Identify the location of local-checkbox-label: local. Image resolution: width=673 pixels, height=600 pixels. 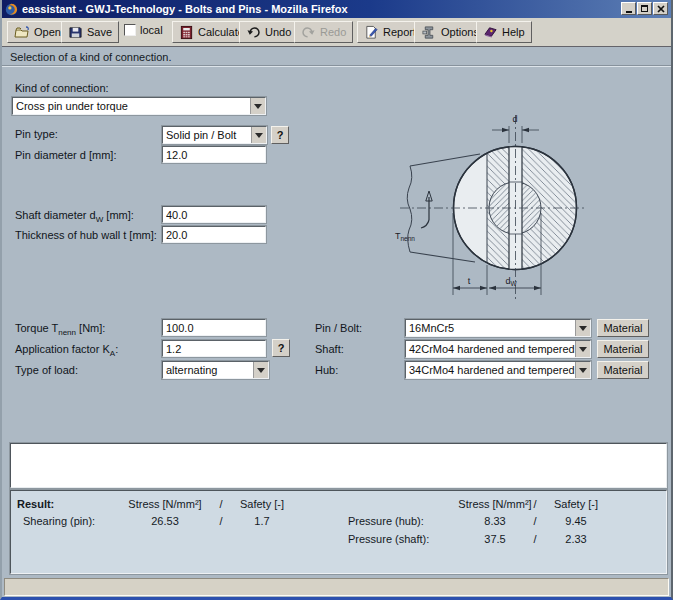
(152, 30).